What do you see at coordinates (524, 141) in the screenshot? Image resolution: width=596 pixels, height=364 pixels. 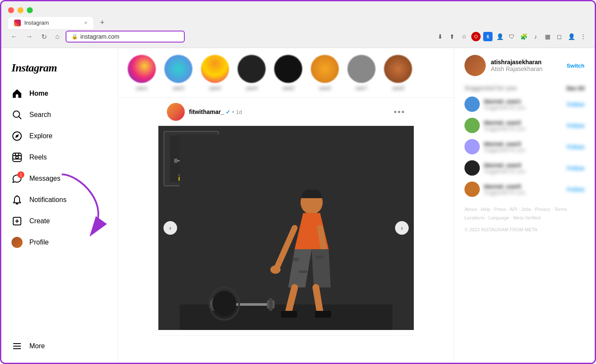 I see `suggestions-section: Suggested for you See All blurred_user1 …` at bounding box center [524, 141].